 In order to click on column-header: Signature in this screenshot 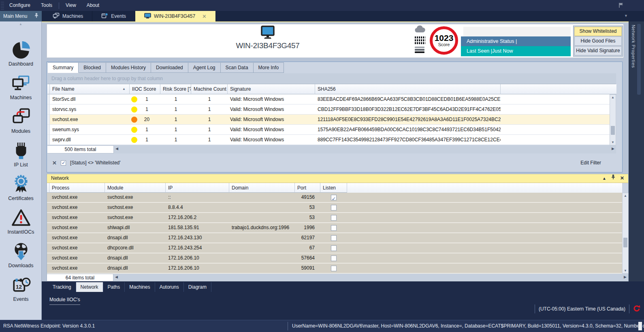, I will do `click(271, 89)`.